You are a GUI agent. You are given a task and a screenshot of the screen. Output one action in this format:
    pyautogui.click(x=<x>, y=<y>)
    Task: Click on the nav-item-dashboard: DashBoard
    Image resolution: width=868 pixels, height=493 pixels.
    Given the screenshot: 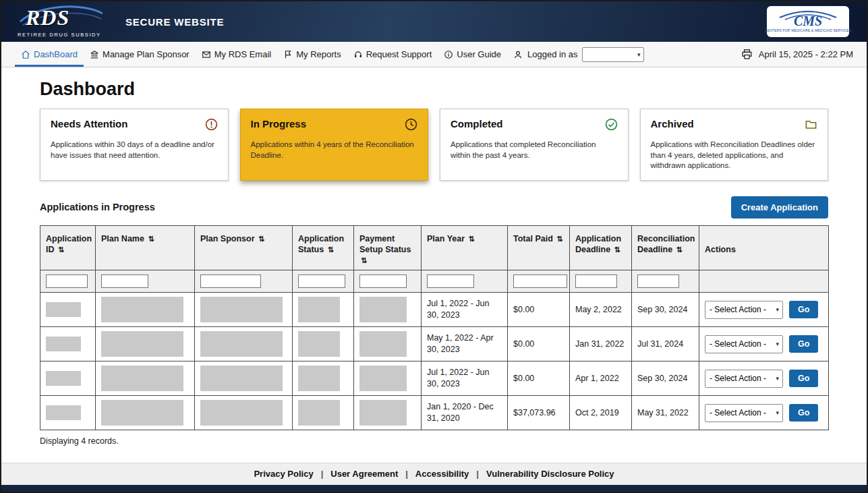 What is the action you would take?
    pyautogui.click(x=49, y=54)
    